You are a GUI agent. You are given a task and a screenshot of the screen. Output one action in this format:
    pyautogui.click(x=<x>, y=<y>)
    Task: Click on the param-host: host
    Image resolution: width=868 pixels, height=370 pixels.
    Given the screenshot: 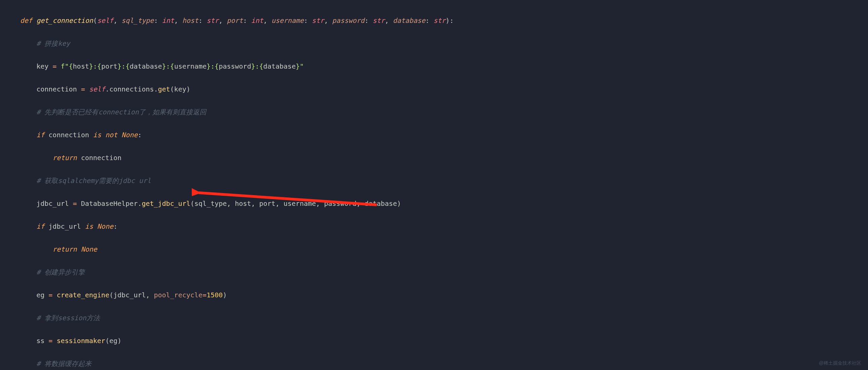 What is the action you would take?
    pyautogui.click(x=190, y=21)
    